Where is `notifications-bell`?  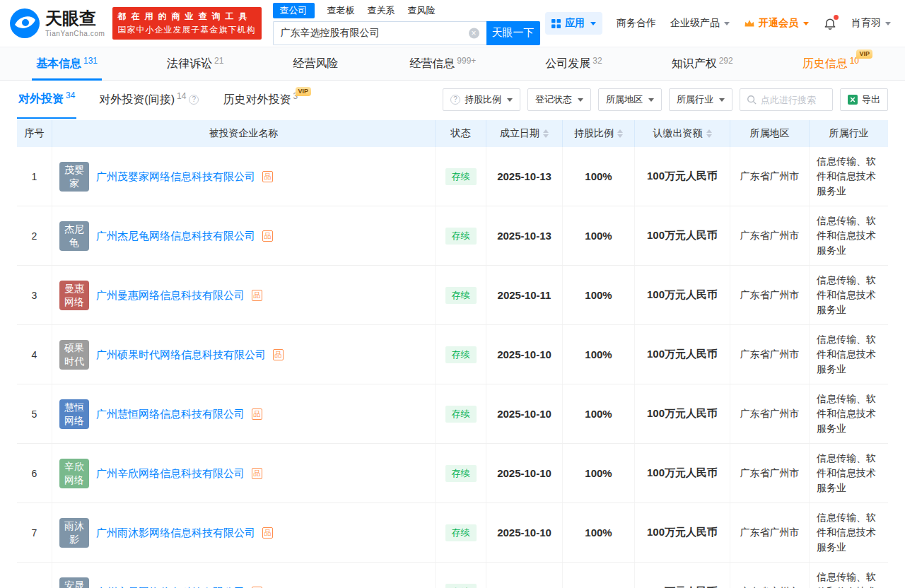
notifications-bell is located at coordinates (830, 23).